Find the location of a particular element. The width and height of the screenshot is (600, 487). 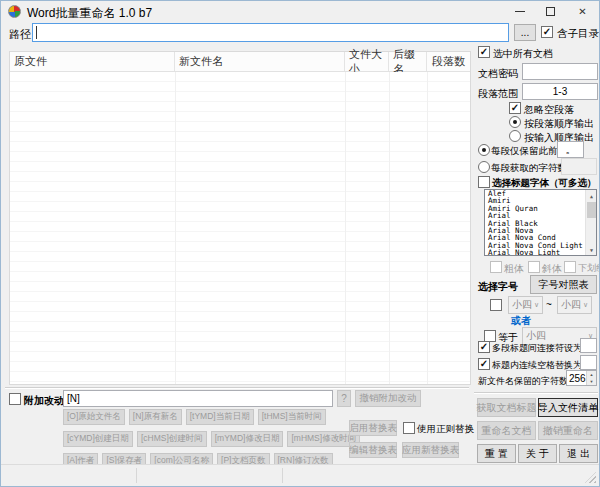

minimize-button is located at coordinates (520, 12).